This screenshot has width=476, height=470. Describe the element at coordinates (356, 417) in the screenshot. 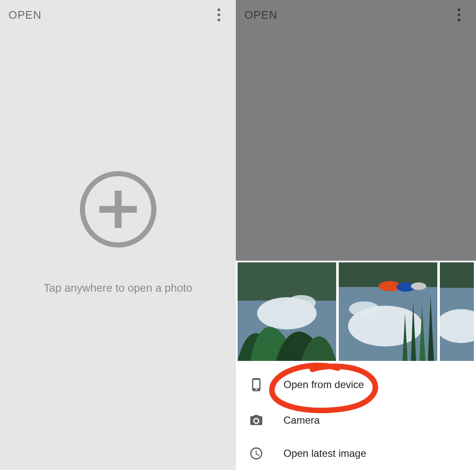

I see `open-menu: Open from device Camera Open latest imag…` at that location.